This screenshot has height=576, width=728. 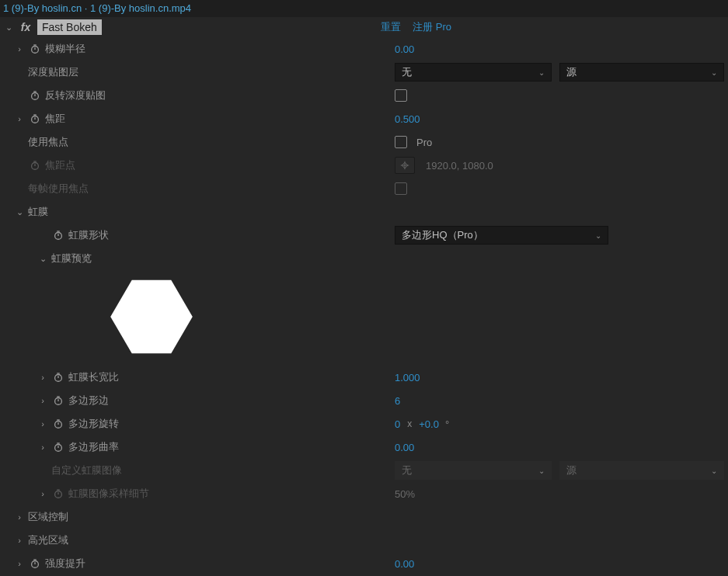 I want to click on invert-depth-checkbox, so click(x=401, y=95).